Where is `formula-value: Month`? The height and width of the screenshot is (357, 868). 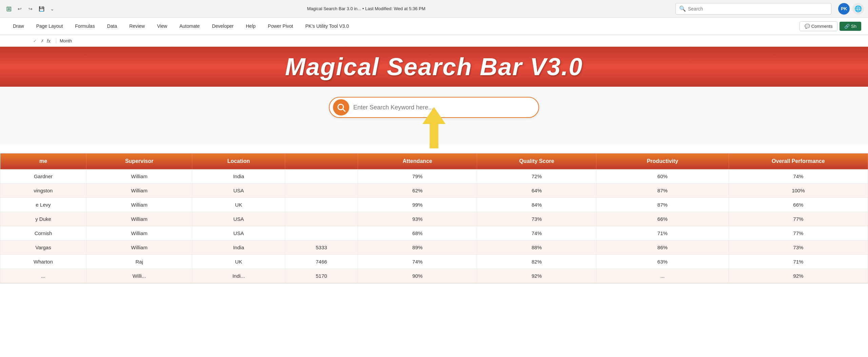 formula-value: Month is located at coordinates (460, 41).